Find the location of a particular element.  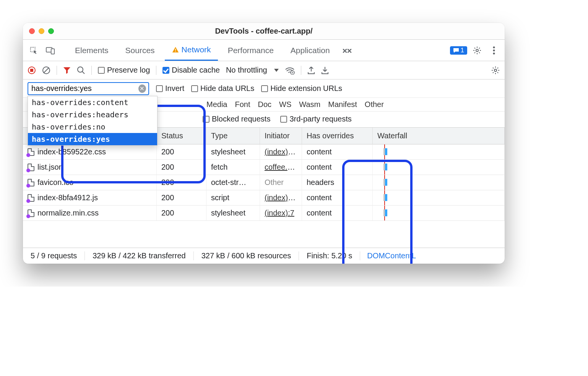

tab-network: Network is located at coordinates (191, 50).